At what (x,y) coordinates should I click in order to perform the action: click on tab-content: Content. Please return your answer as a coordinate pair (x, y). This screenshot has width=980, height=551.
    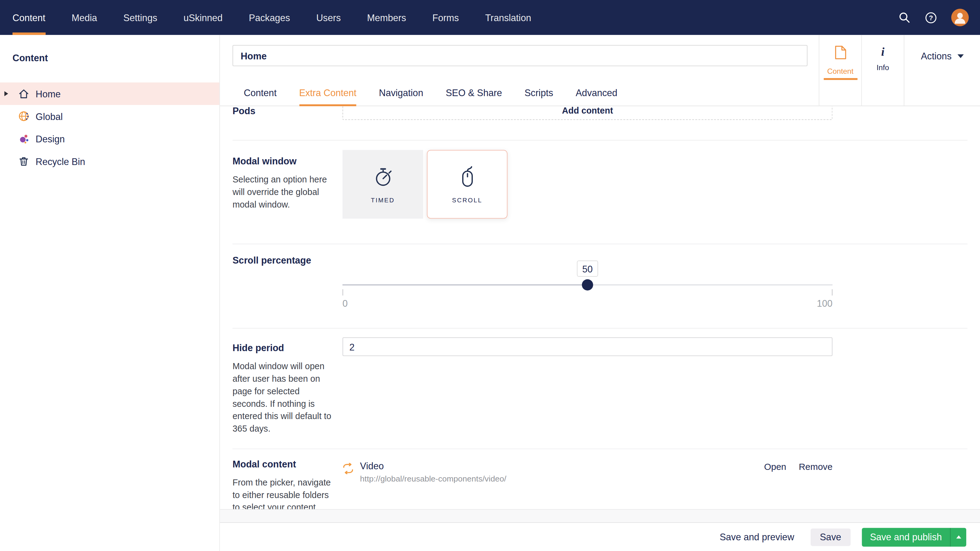
    Looking at the image, I should click on (260, 92).